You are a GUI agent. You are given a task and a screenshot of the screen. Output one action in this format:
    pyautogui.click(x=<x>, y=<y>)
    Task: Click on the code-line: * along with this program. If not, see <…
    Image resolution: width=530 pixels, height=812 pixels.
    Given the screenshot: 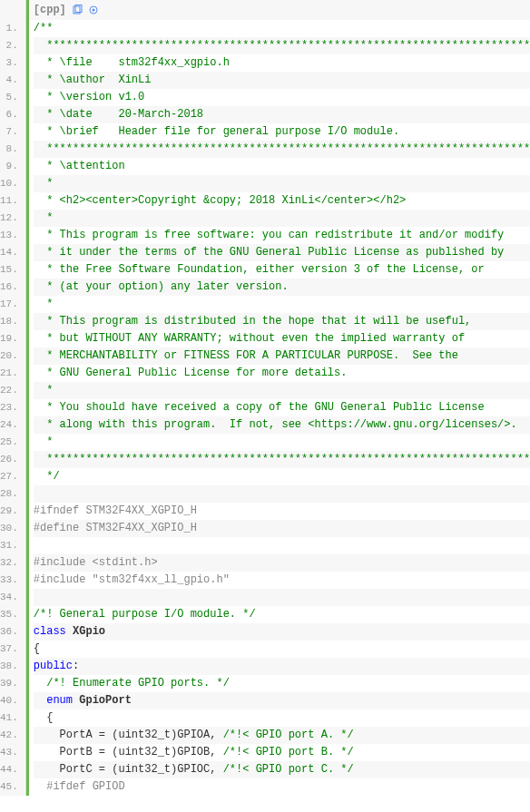 What is the action you would take?
    pyautogui.click(x=281, y=425)
    